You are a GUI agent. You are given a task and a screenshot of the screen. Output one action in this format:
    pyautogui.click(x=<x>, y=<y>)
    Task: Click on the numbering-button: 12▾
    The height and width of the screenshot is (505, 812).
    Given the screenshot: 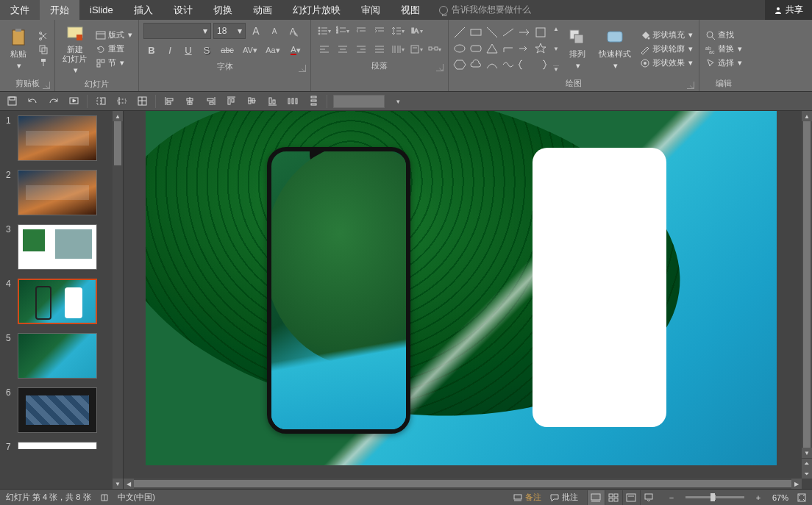 What is the action you would take?
    pyautogui.click(x=343, y=31)
    